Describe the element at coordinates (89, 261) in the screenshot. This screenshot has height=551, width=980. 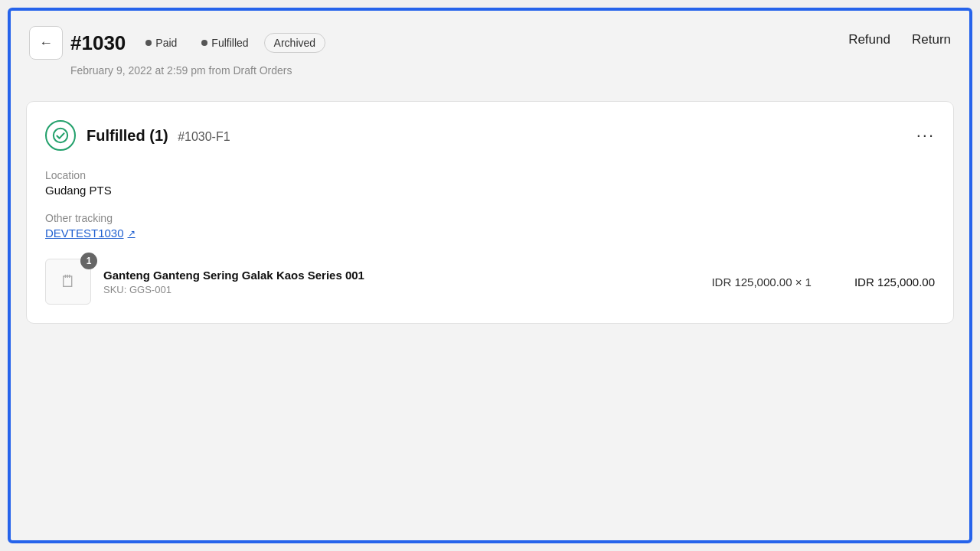
I see `quantity-badge: 1` at that location.